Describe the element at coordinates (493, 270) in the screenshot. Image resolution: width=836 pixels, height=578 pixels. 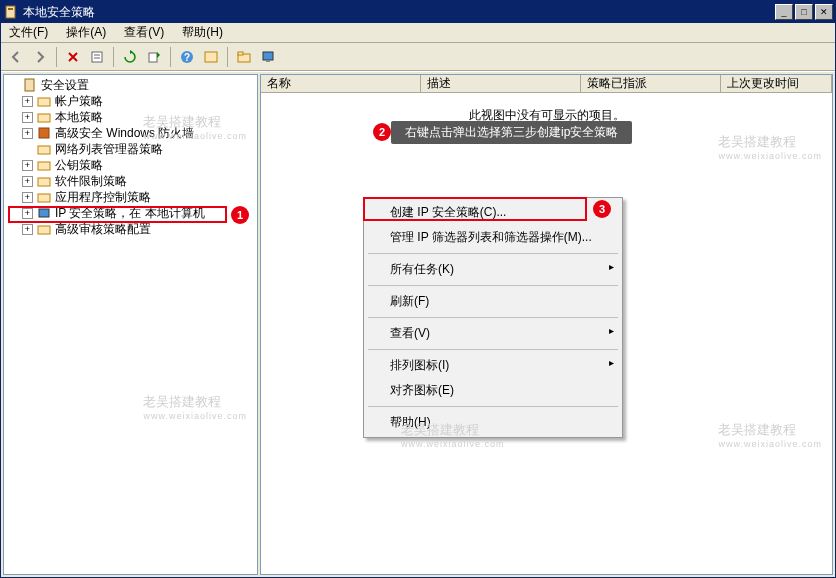
I see `menu-all-tasks: 所有任务(K)` at that location.